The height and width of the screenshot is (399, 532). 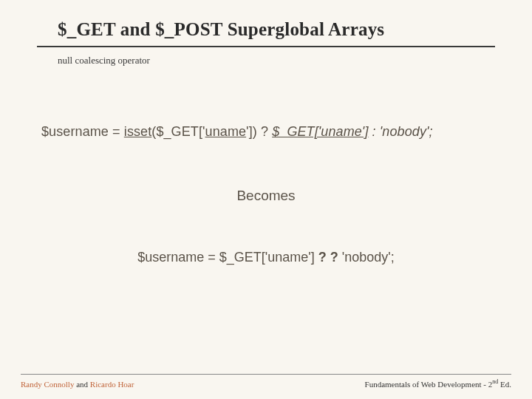 What do you see at coordinates (266, 257) in the screenshot?
I see `code-example-coalesce: $username = $_GET['uname'] ? ? 'nobody';` at bounding box center [266, 257].